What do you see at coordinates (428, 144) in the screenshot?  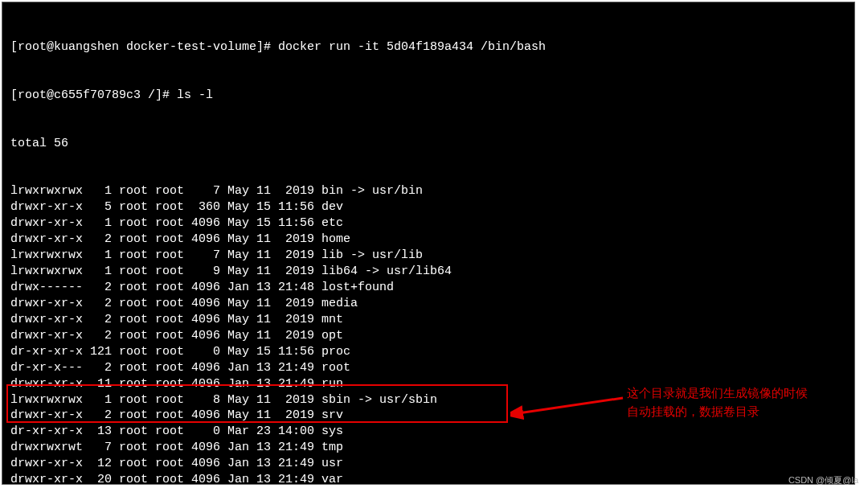 I see `ls-total: total 56` at bounding box center [428, 144].